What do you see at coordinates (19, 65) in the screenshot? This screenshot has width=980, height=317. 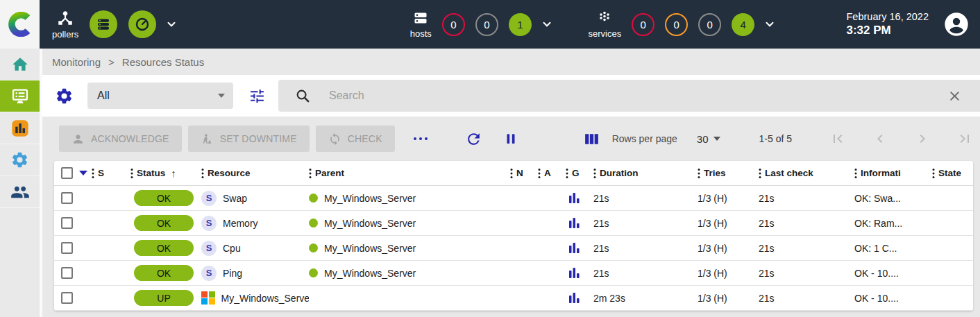 I see `sidebar-item-home` at bounding box center [19, 65].